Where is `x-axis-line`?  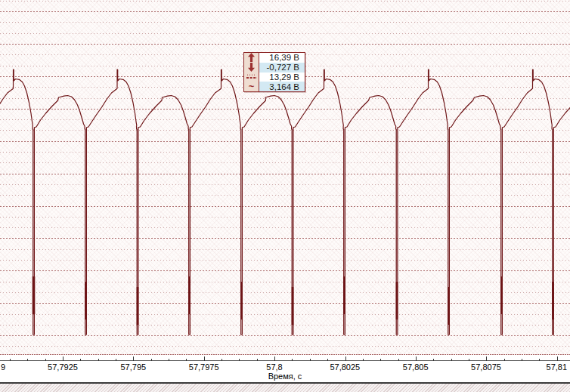 x-axis-line is located at coordinates (285, 361).